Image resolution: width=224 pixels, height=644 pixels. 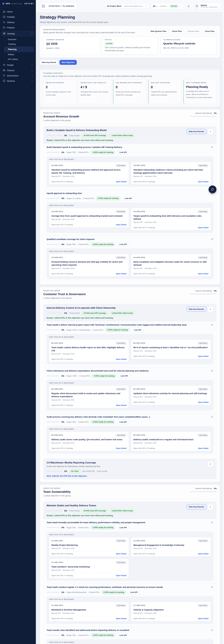 What do you see at coordinates (83, 152) in the screenshot?
I see `key-result-linked-count: 2 linked KPIs` at bounding box center [83, 152].